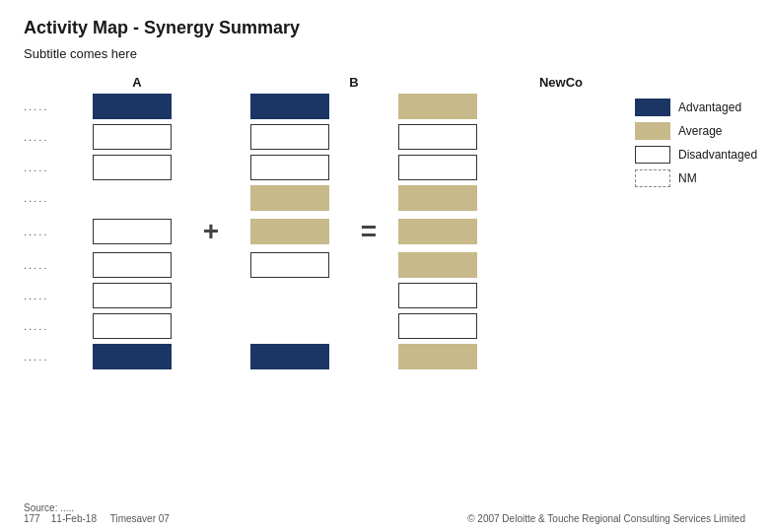 The height and width of the screenshot is (532, 769). What do you see at coordinates (354, 83) in the screenshot?
I see `col-header-b: B` at bounding box center [354, 83].